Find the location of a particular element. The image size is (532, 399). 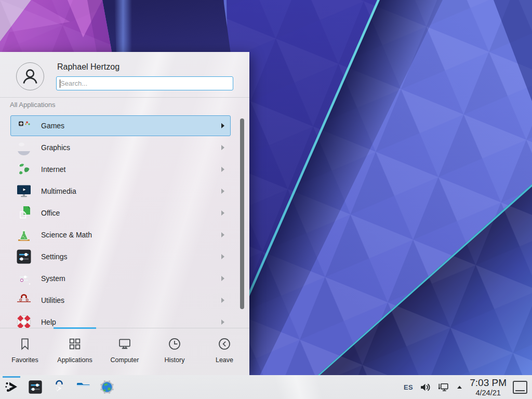

tab-applications: Applications is located at coordinates (75, 352).